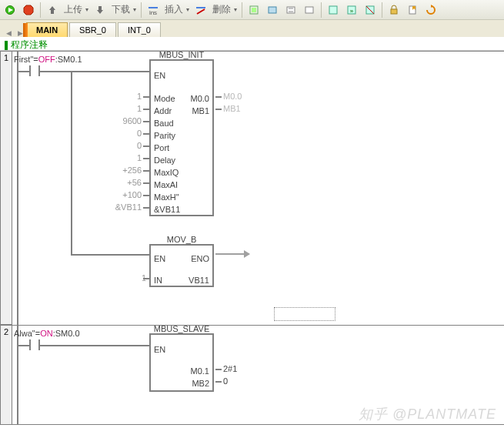 This screenshot has width=504, height=428. Describe the element at coordinates (252, 10) in the screenshot. I see `main-toolbar: 上传▾ 下载▾ ins 插入▾ 删除▾ »` at that location.